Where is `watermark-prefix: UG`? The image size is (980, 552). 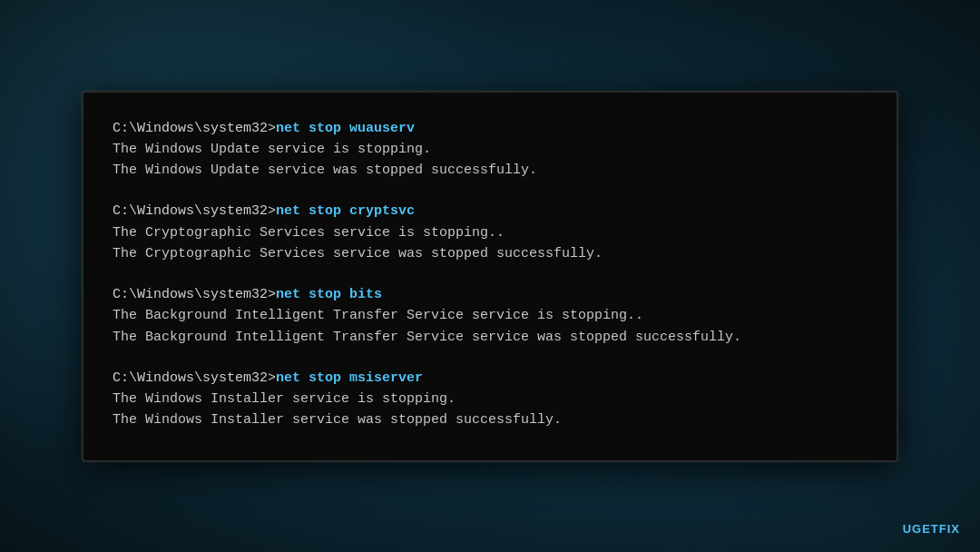
watermark-prefix: UG is located at coordinates (913, 528).